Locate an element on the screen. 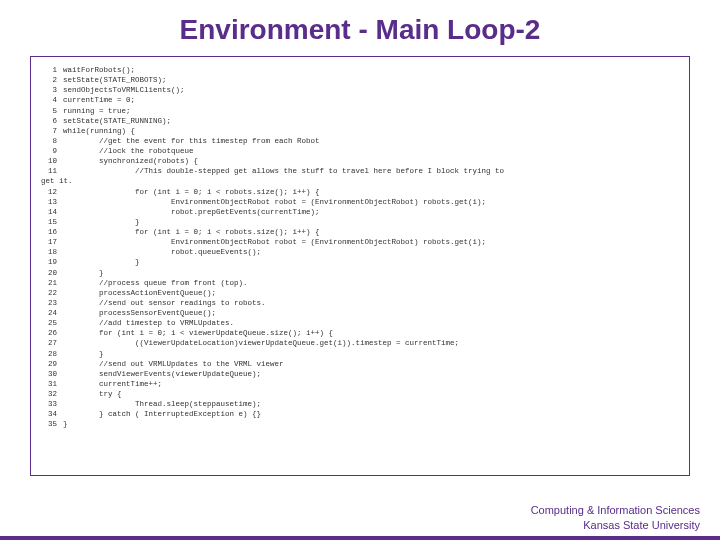 This screenshot has height=540, width=720. code-line: setState(STATE_ROBOTS); is located at coordinates (115, 80).